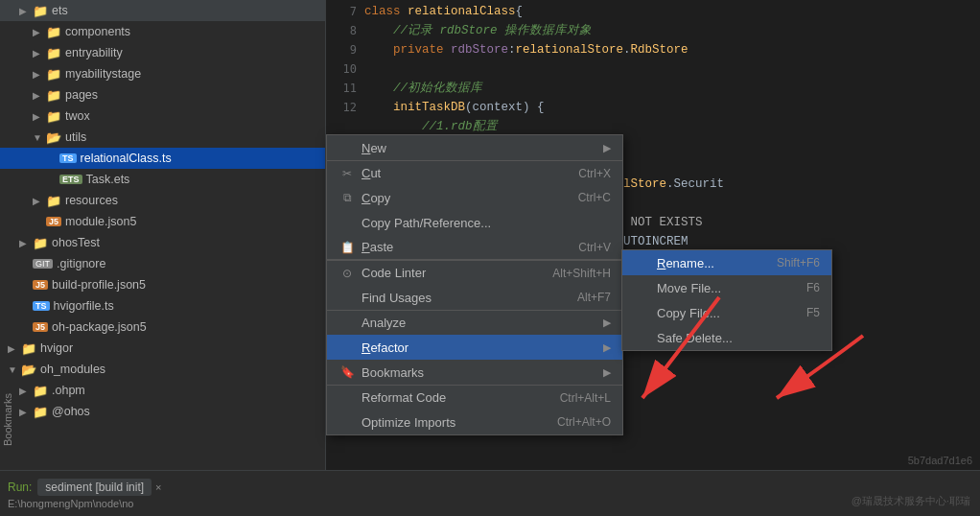 This screenshot has width=980, height=516. I want to click on menu-item-find-usages-label: Find Usages, so click(464, 297).